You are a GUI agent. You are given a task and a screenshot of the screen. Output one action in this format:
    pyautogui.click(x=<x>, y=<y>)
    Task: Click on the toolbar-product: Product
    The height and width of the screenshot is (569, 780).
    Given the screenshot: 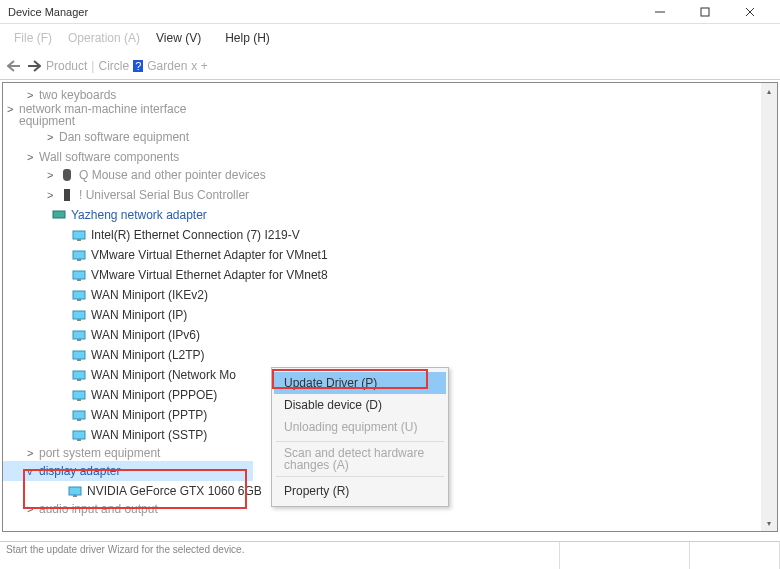 What is the action you would take?
    pyautogui.click(x=66, y=66)
    